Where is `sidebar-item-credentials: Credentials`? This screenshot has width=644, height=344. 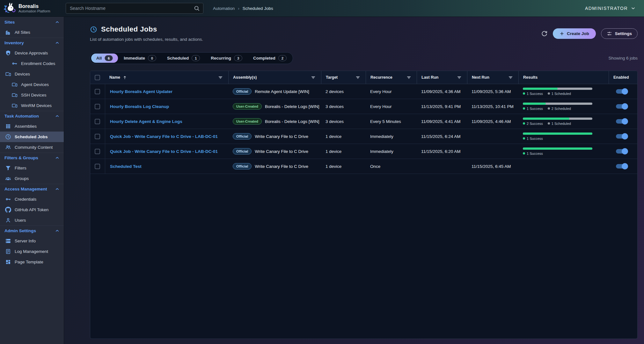 sidebar-item-credentials: Credentials is located at coordinates (32, 199).